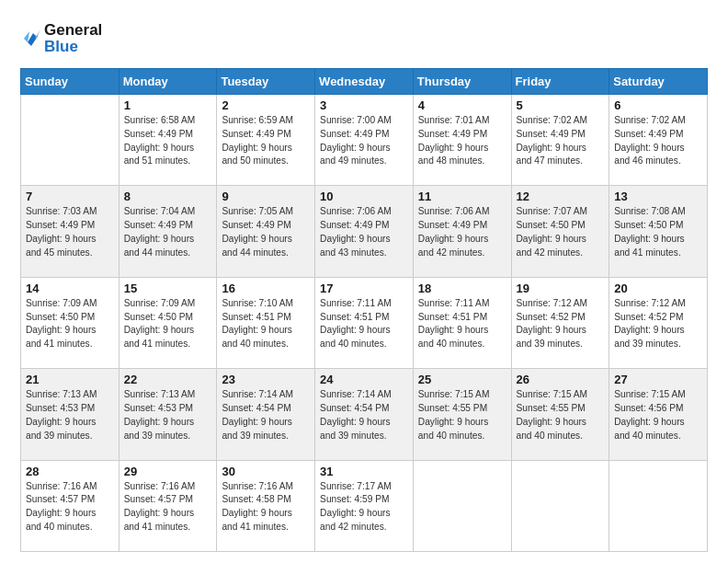  What do you see at coordinates (168, 508) in the screenshot?
I see `day-info: Sunrise: 7:16 AM Sunset: 4:57 PM Dayligh…` at bounding box center [168, 508].